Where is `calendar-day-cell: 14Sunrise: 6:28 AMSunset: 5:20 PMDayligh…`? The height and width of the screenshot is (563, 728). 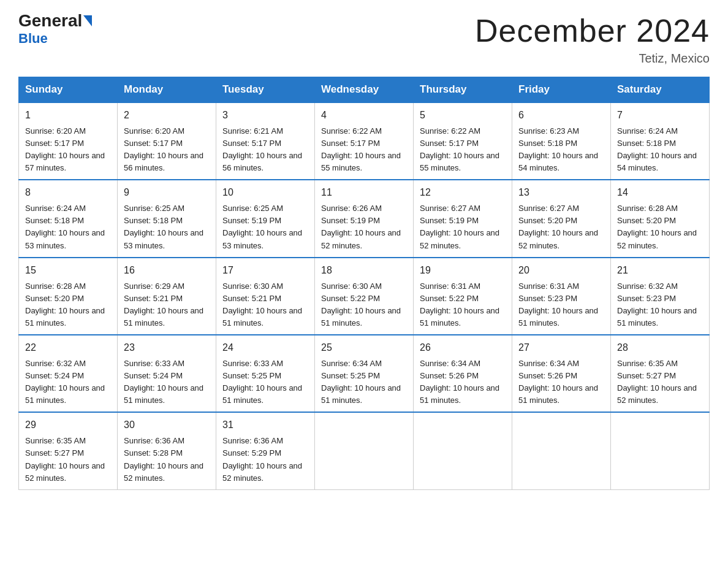
calendar-day-cell: 14Sunrise: 6:28 AMSunset: 5:20 PMDayligh… is located at coordinates (661, 218).